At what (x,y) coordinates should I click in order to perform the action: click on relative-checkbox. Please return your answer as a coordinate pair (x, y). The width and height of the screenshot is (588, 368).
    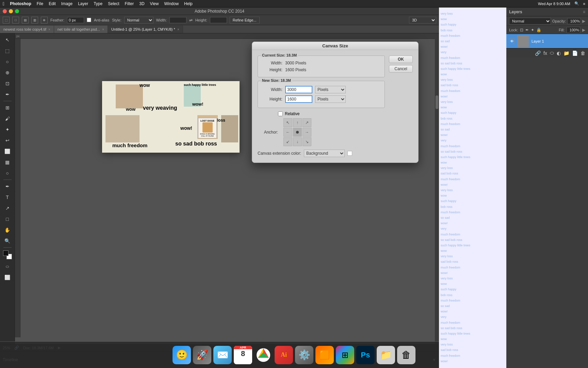
    Looking at the image, I should click on (280, 114).